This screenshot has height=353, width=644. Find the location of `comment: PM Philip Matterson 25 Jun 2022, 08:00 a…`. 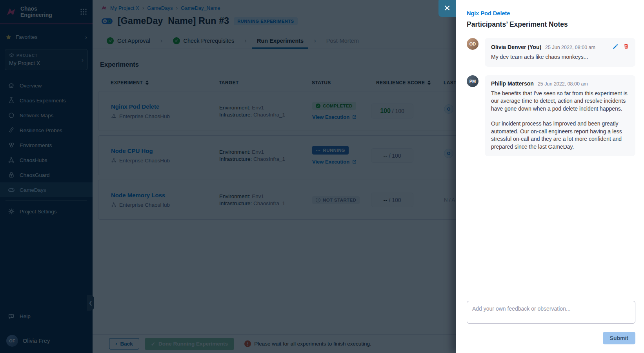

comment: PM Philip Matterson 25 Jun 2022, 08:00 a… is located at coordinates (551, 116).